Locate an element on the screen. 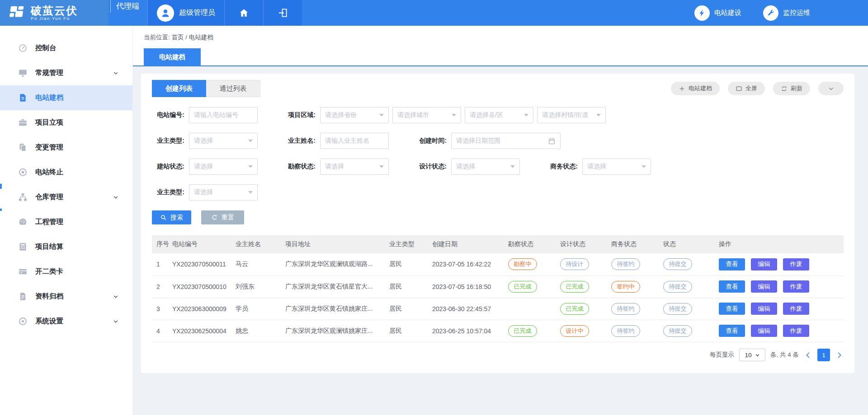 The height and width of the screenshot is (415, 868). sidebar-item-console: 控制台 is located at coordinates (66, 48).